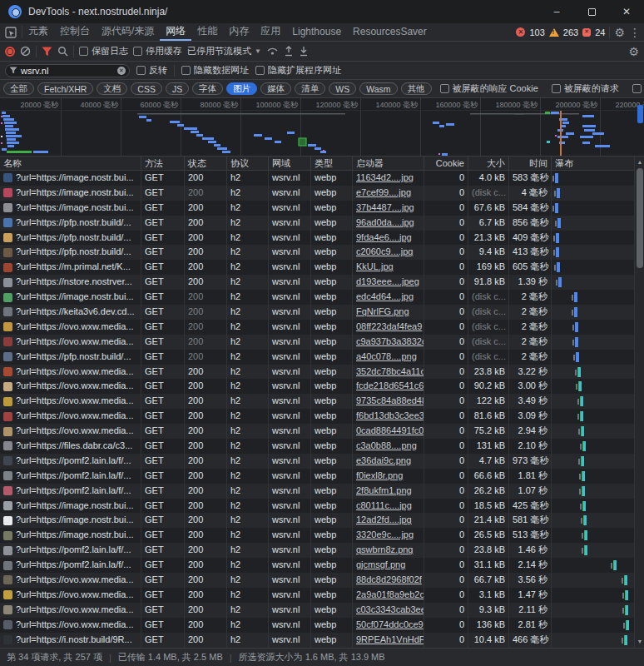 Image resolution: width=644 pixels, height=666 pixels. I want to click on initiator-link: c3a0b88....png, so click(386, 445).